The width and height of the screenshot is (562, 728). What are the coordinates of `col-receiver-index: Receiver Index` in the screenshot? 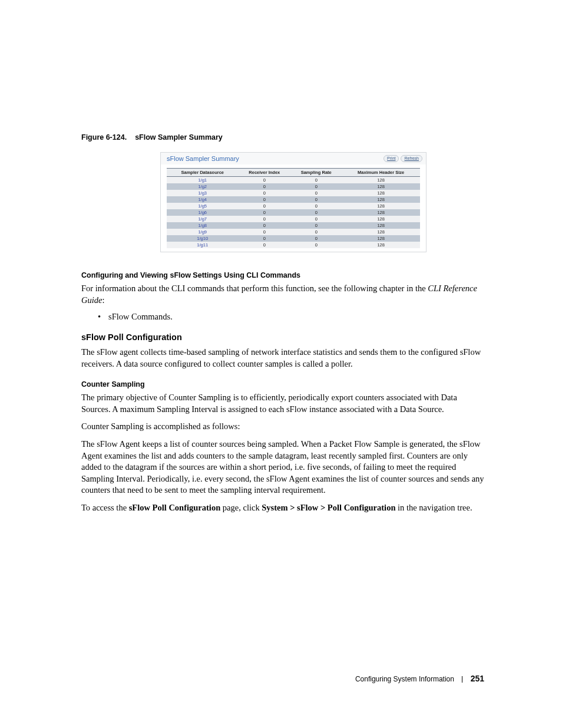 It's located at (264, 173).